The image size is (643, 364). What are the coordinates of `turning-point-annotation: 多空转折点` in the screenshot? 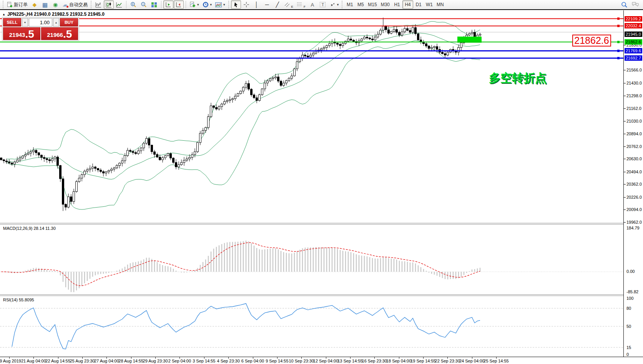 It's located at (518, 78).